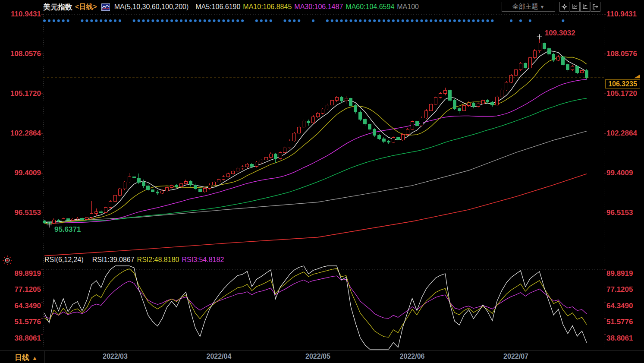  I want to click on axis-scale-right-icon, so click(585, 7).